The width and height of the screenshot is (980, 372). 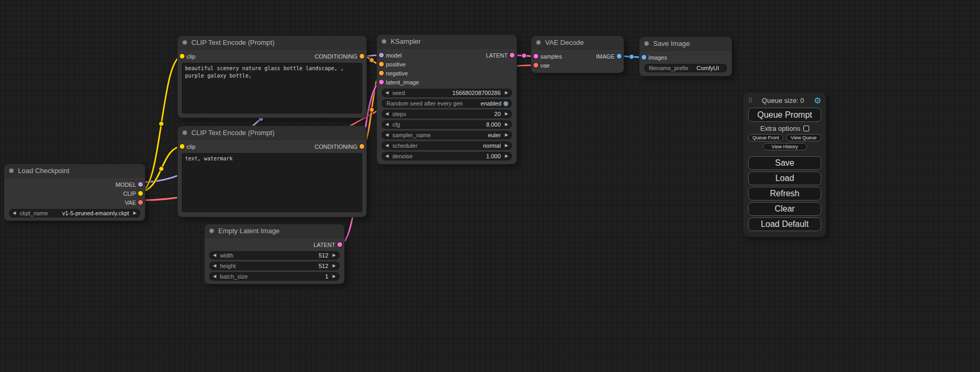 I want to click on node-header: Empty Latent Image, so click(x=274, y=231).